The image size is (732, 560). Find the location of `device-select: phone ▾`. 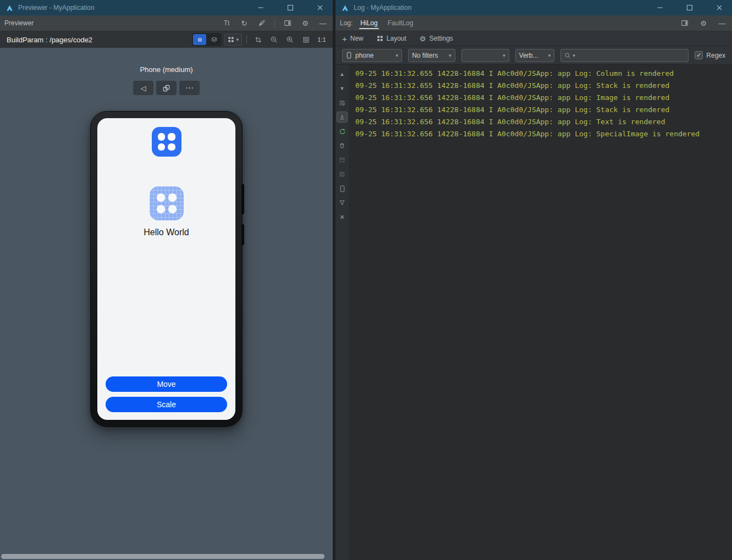

device-select: phone ▾ is located at coordinates (372, 56).